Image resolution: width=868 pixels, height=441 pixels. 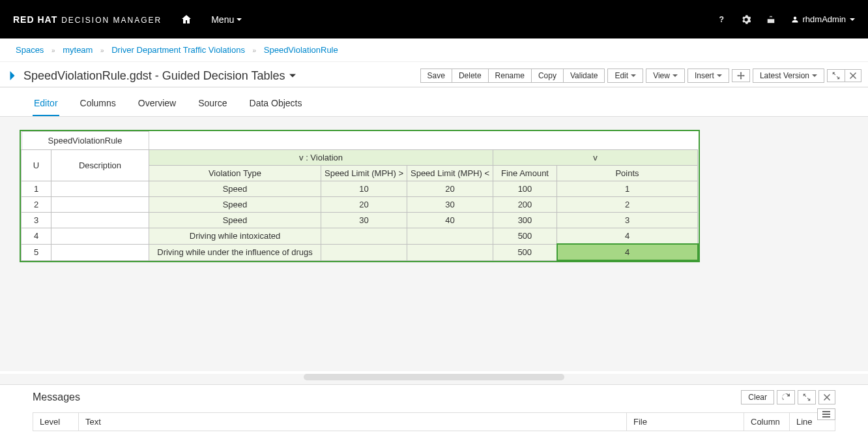 What do you see at coordinates (470, 76) in the screenshot?
I see `delete-button: Delete` at bounding box center [470, 76].